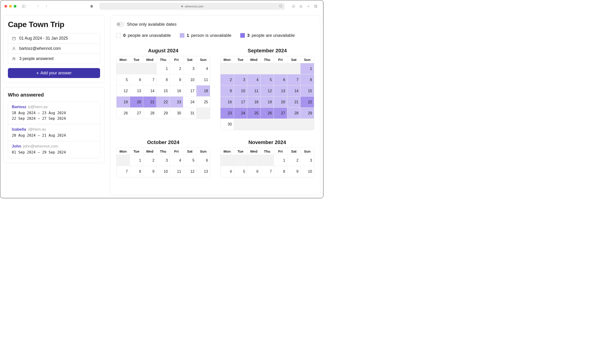  What do you see at coordinates (54, 113) in the screenshot?
I see `answer-row: Bartosz b@hern.as18 Aug 2024 – 23 Aug 20…` at bounding box center [54, 113].